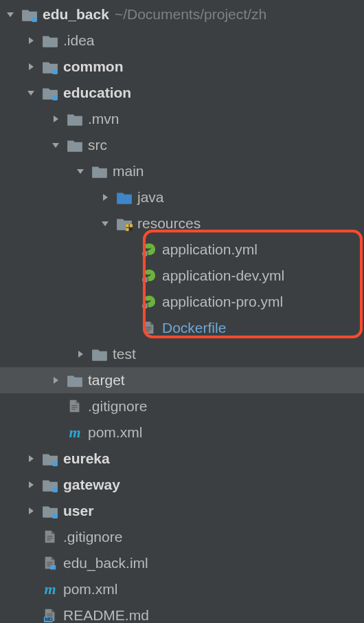  I want to click on item-label: test, so click(124, 354).